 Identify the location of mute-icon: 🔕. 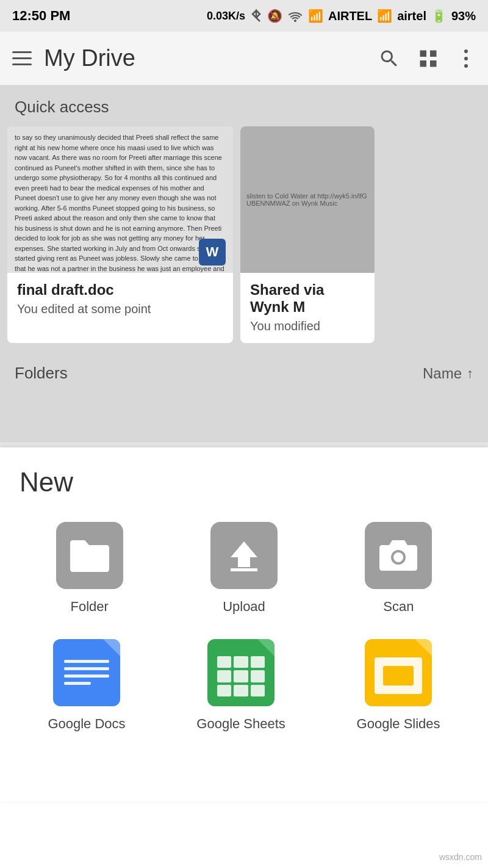
(274, 16).